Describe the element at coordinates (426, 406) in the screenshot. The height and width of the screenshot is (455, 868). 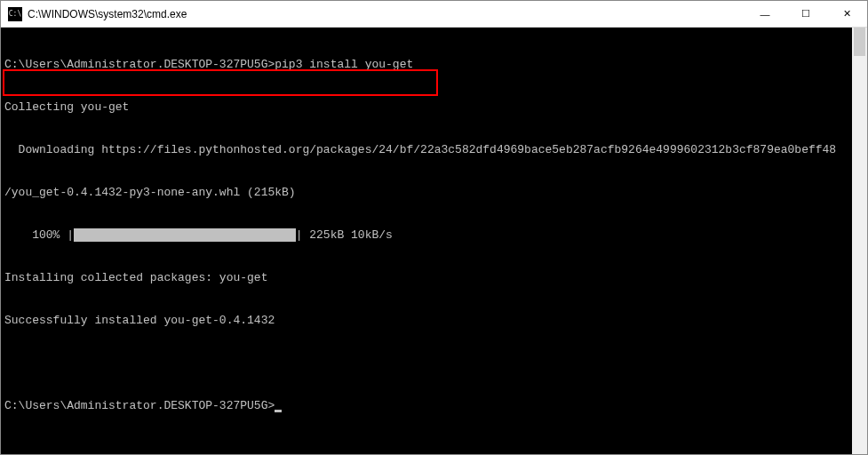
I see `terminal-line: C:\Users\Administrator.DESKTOP-327PU5G>` at that location.